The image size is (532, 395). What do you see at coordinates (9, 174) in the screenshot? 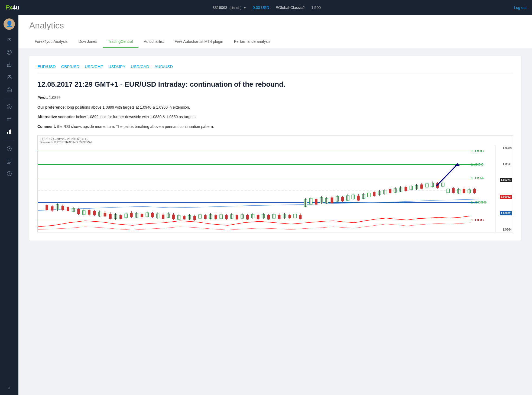
I see `help-icon: ?` at bounding box center [9, 174].